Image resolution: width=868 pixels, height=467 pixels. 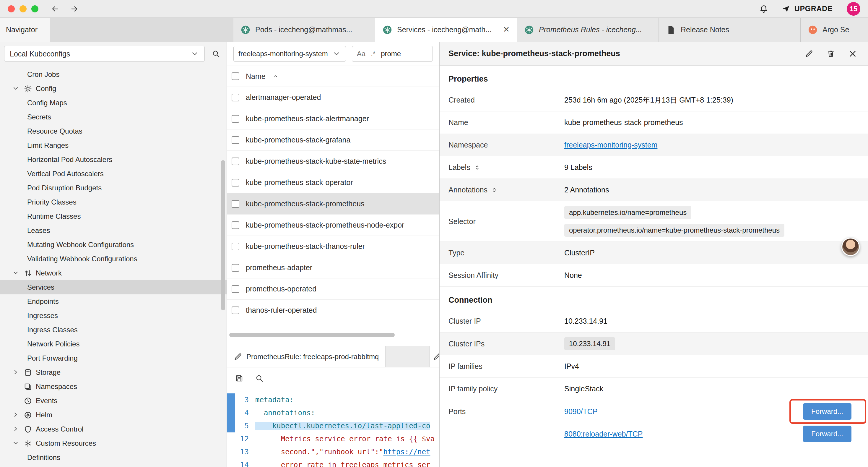 What do you see at coordinates (854, 9) in the screenshot?
I see `notification-count-badge: 15` at bounding box center [854, 9].